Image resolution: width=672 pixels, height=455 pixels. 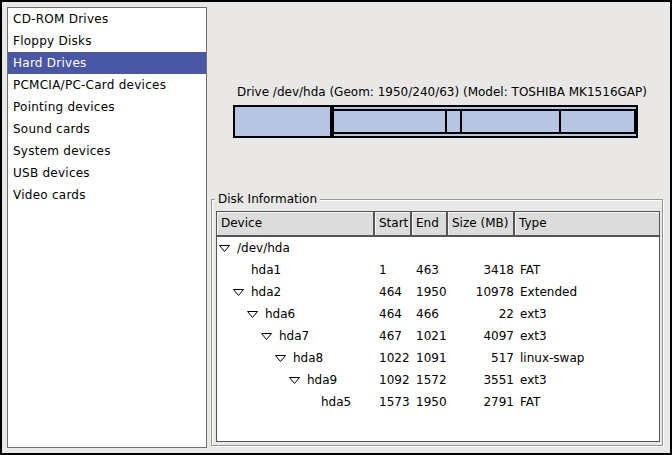 What do you see at coordinates (430, 314) in the screenshot?
I see `cell-end: 466` at bounding box center [430, 314].